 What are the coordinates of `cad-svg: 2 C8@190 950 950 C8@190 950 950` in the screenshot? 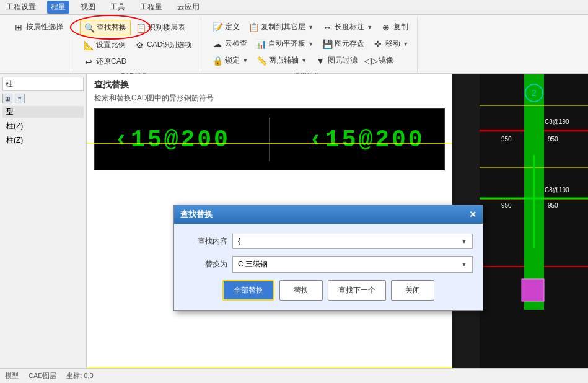 It's located at (534, 192).